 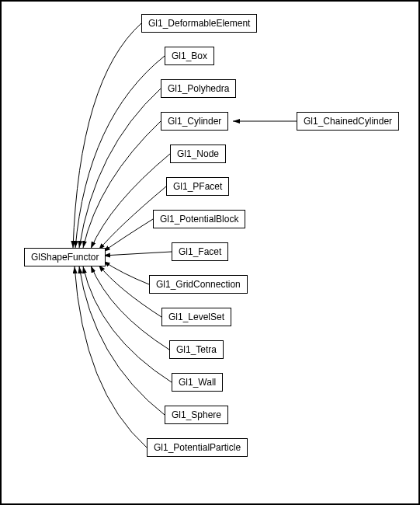 What do you see at coordinates (199, 89) in the screenshot?
I see `node-label: Gl1_Polyhedra` at bounding box center [199, 89].